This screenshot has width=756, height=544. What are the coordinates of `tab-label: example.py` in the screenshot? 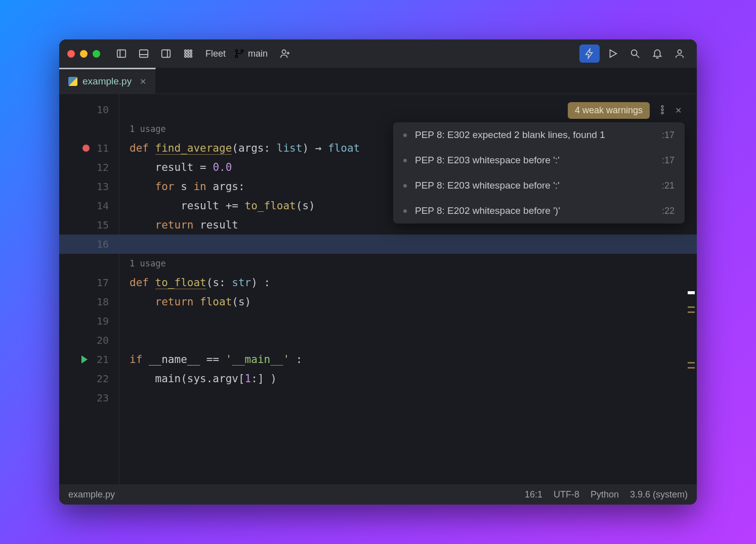 It's located at (107, 81).